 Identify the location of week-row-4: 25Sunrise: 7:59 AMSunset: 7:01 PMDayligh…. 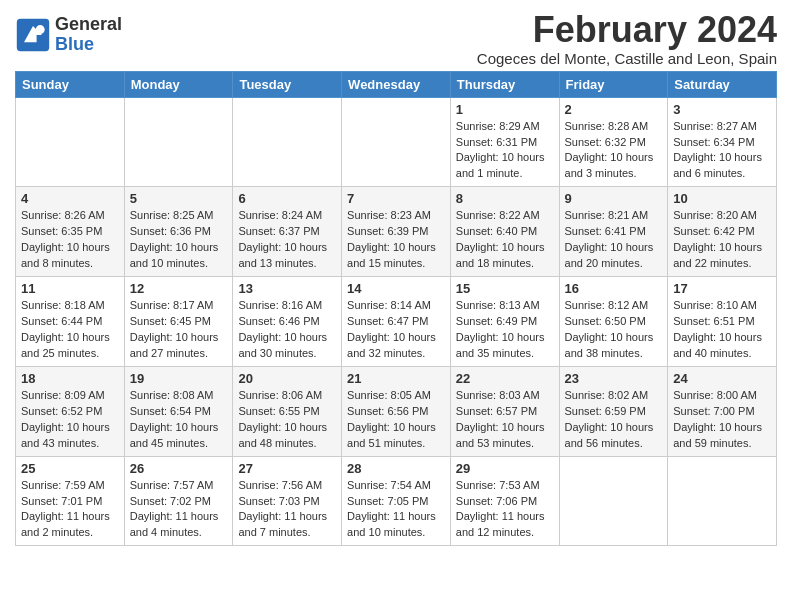
(396, 501).